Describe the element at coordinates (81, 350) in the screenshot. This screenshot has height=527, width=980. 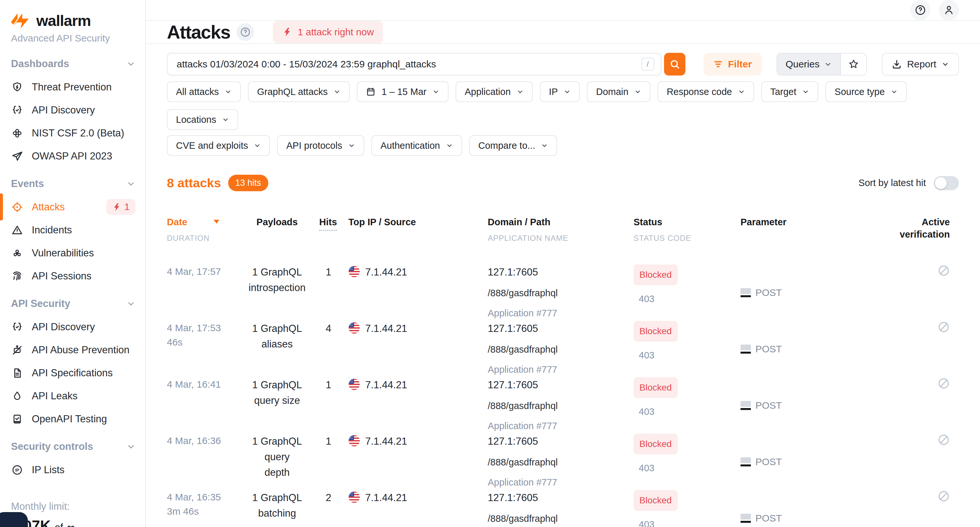
I see `sidebar-item-label: API Abuse Prevention` at that location.